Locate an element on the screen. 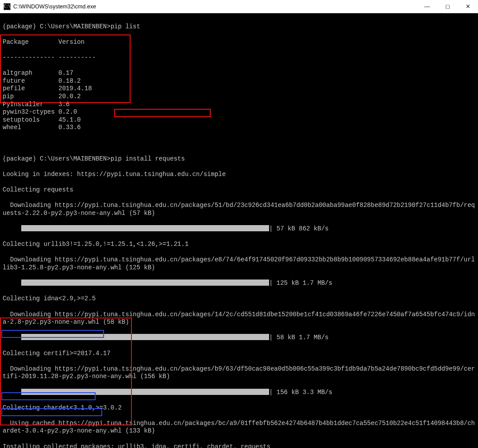 This screenshot has width=478, height=448. blank-line is located at coordinates (239, 144).